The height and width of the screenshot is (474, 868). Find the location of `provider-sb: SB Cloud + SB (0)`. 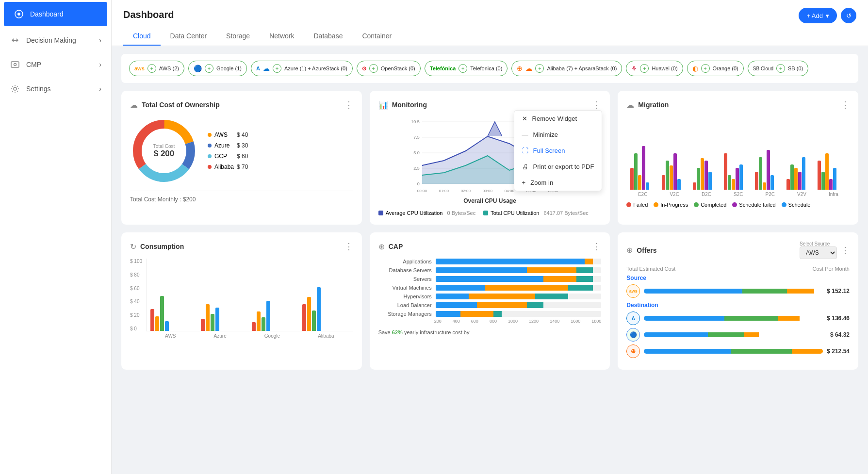

provider-sb: SB Cloud + SB (0) is located at coordinates (778, 68).